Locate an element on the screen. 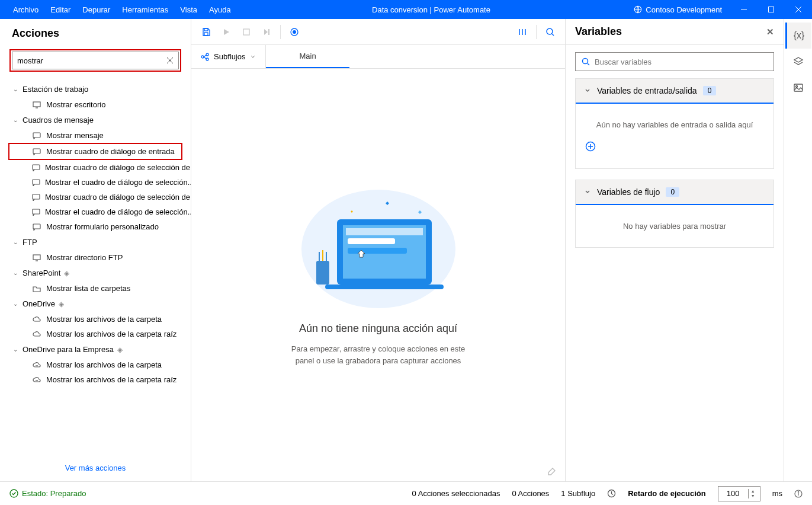 The width and height of the screenshot is (812, 505). stop-button is located at coordinates (246, 32).